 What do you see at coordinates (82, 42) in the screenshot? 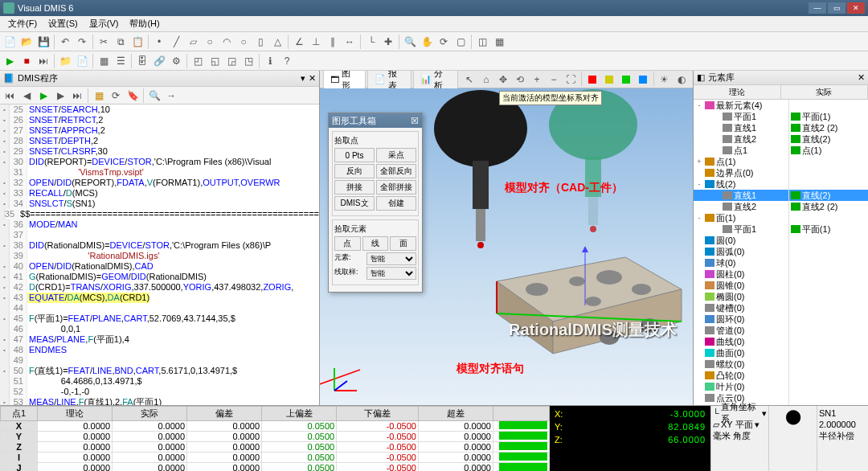
I see `redo-icon: ↷` at bounding box center [82, 42].